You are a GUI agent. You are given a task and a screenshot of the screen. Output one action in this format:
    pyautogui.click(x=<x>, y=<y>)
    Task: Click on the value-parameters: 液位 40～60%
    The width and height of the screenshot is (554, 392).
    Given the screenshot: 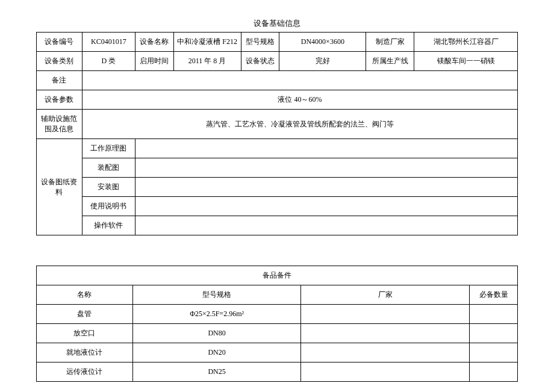 What is the action you would take?
    pyautogui.click(x=300, y=100)
    